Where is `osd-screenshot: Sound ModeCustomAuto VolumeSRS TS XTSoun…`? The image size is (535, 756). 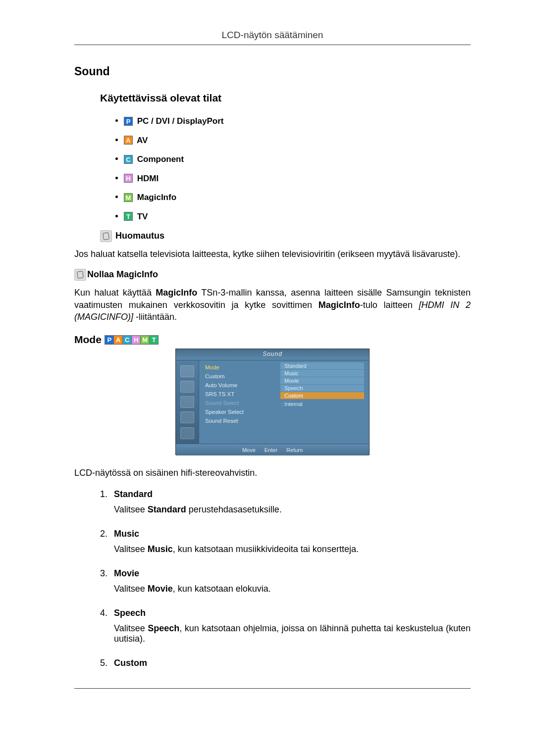 osd-screenshot: Sound ModeCustomAuto VolumeSRS TS XTSoun… is located at coordinates (272, 402).